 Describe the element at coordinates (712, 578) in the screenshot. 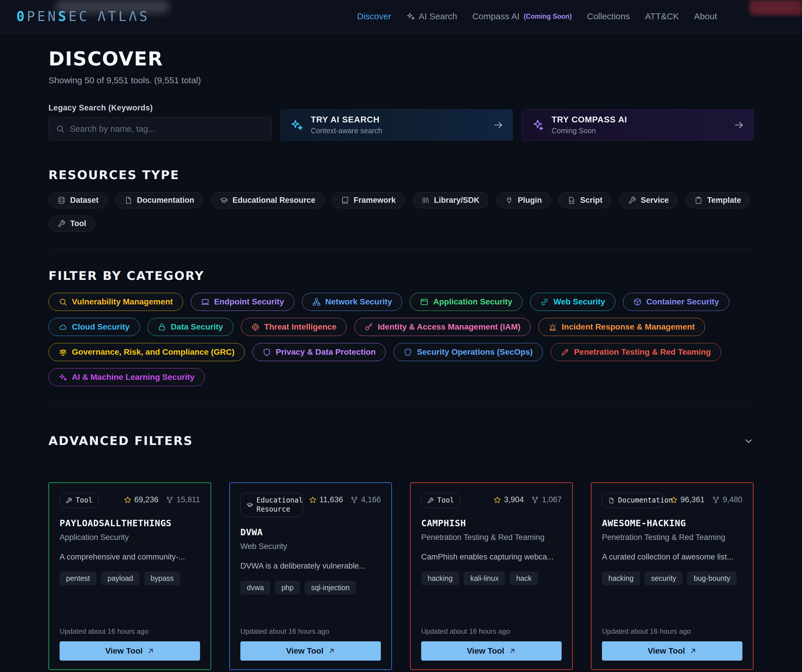

I see `tag-pill: bug-bounty` at that location.